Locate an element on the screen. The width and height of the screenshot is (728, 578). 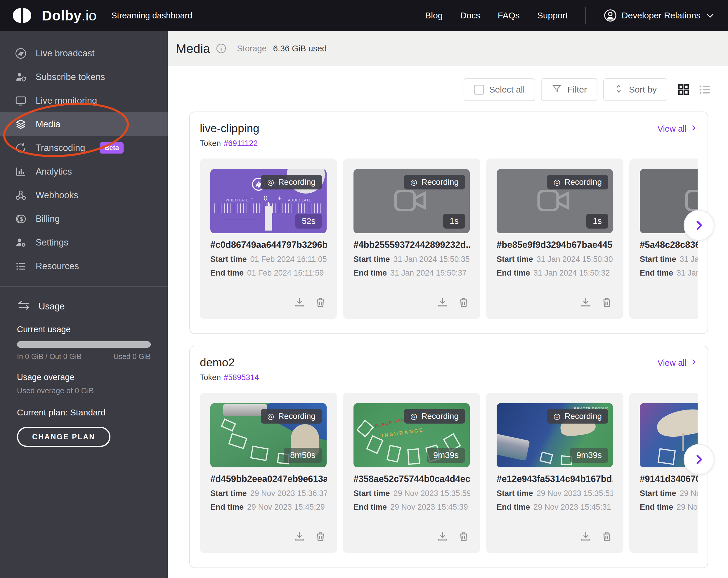
person-gear-icon is located at coordinates (21, 243).